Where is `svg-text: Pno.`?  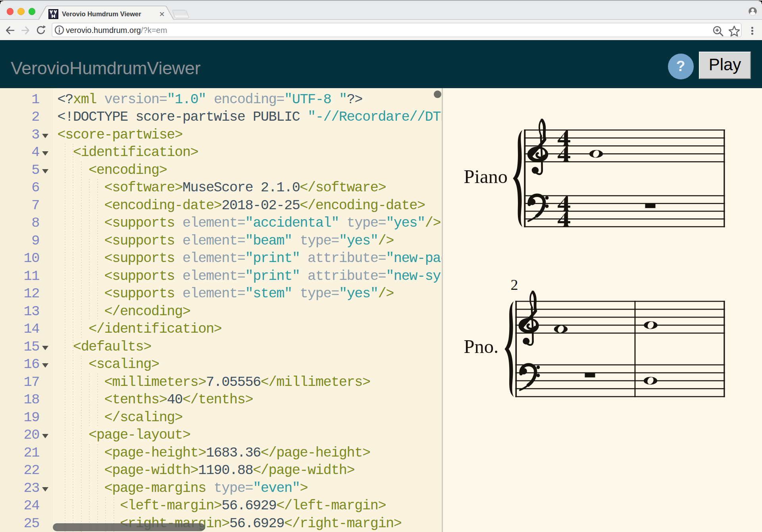 svg-text: Pno. is located at coordinates (481, 346).